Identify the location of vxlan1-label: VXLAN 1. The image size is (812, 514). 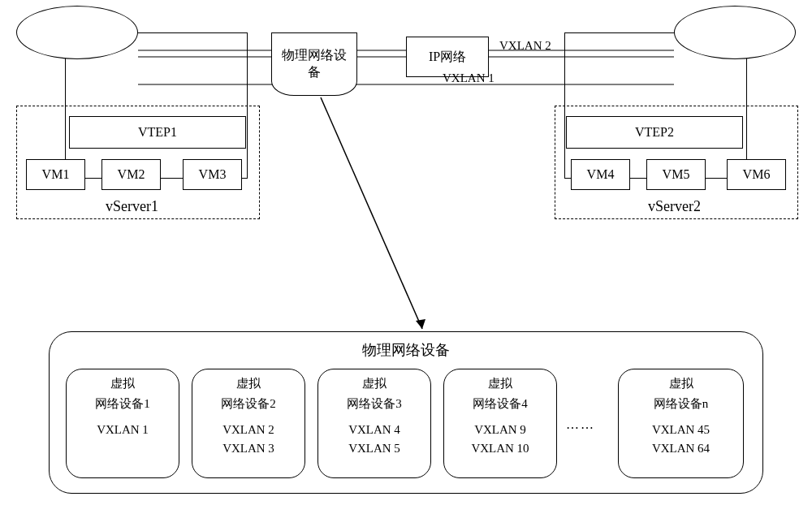
(469, 78).